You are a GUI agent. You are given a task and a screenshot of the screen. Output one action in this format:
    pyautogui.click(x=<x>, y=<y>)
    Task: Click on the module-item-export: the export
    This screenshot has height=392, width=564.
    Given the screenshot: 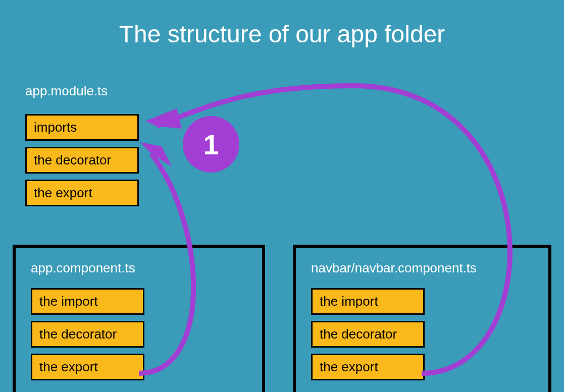 What is the action you would take?
    pyautogui.click(x=82, y=193)
    